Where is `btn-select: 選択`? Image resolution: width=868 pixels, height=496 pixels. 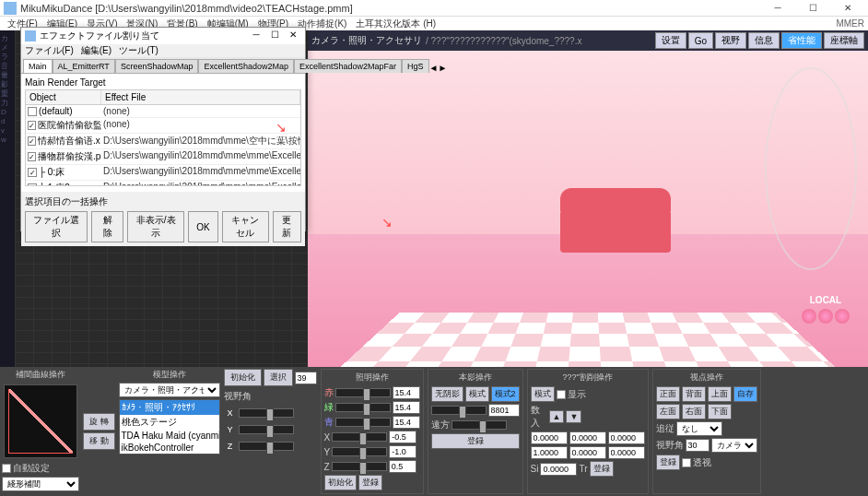 btn-select: 選択 is located at coordinates (278, 378).